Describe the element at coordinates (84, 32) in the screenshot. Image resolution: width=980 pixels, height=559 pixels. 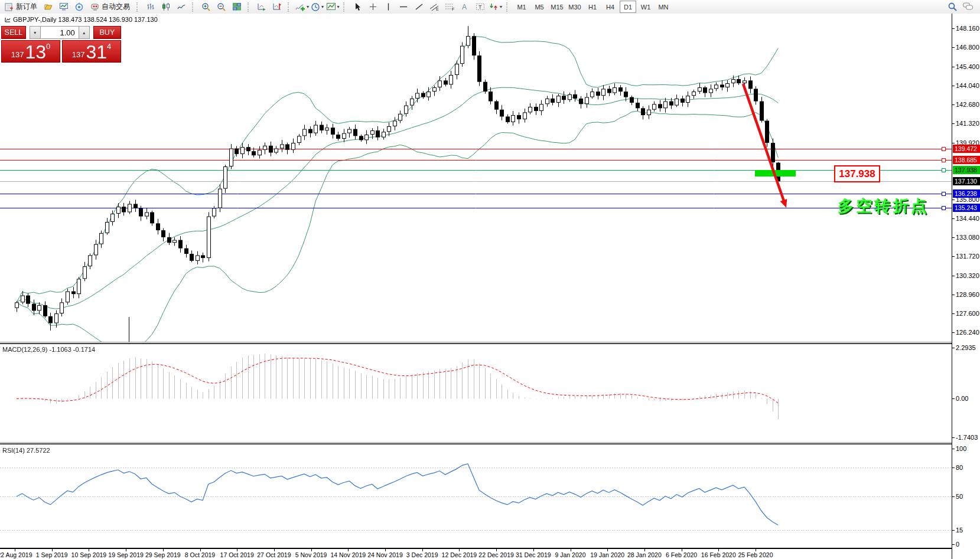
I see `volume-up-button: ▴` at that location.